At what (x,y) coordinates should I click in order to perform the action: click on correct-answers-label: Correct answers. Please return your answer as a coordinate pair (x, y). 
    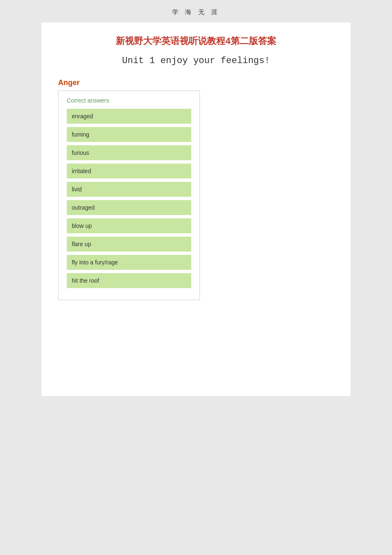
    Looking at the image, I should click on (129, 100).